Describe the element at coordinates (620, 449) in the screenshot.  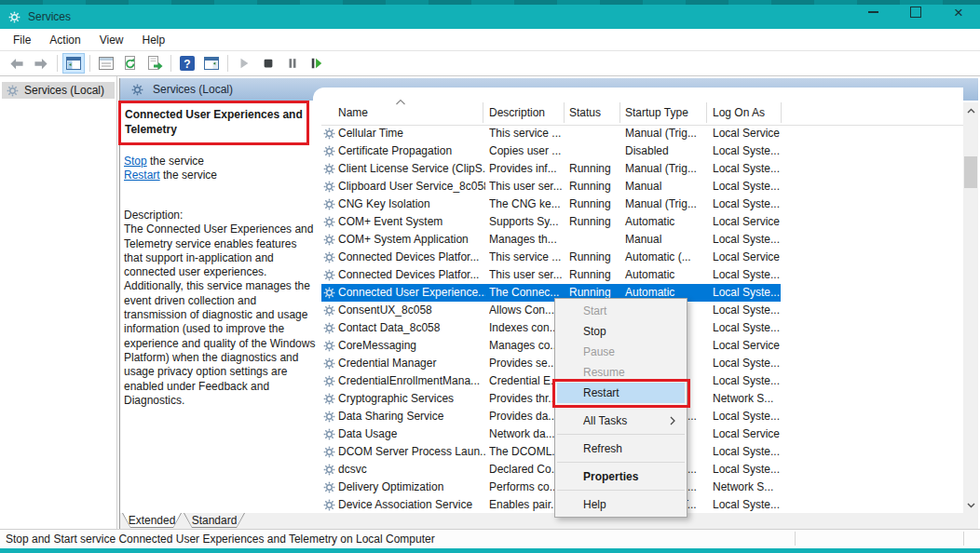
I see `context-menu-item-refresh: Refresh` at that location.